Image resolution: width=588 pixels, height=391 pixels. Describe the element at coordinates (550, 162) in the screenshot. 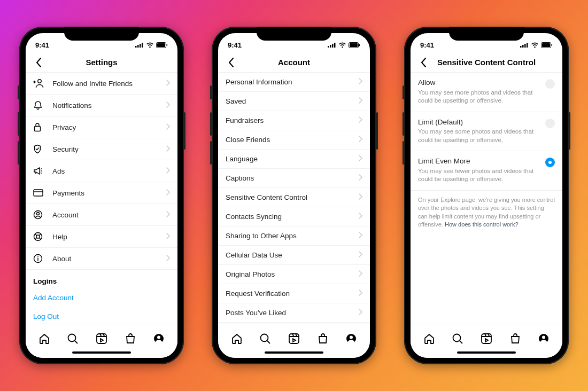

I see `radio-selected` at that location.